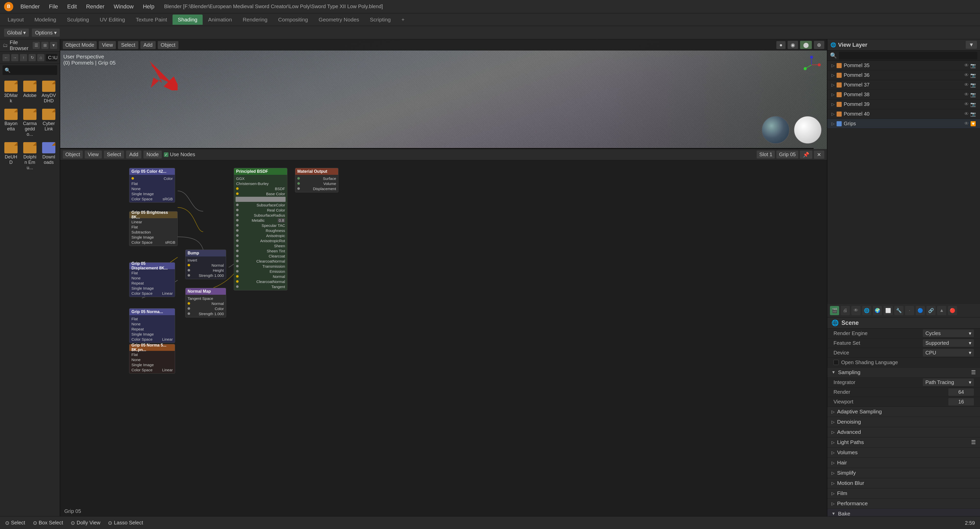  Describe the element at coordinates (32, 58) in the screenshot. I see `nav-refresh-btn: ↻` at that location.